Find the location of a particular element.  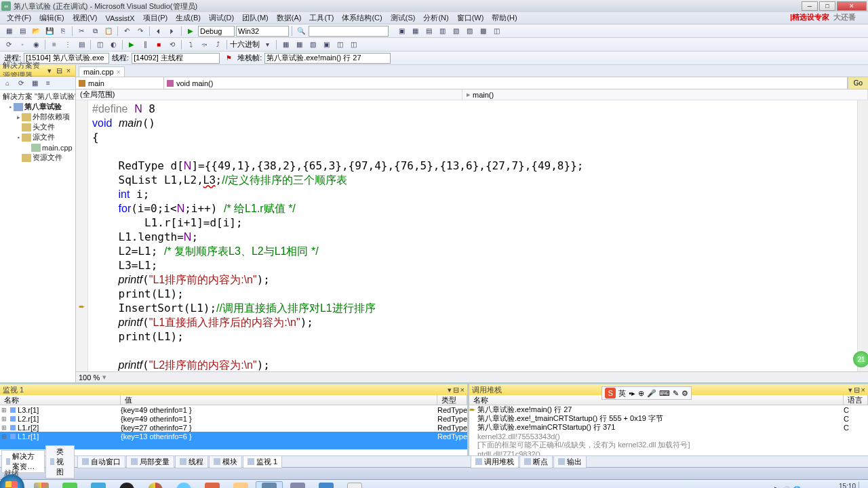

new-project-icon: ▦ is located at coordinates (9, 31).